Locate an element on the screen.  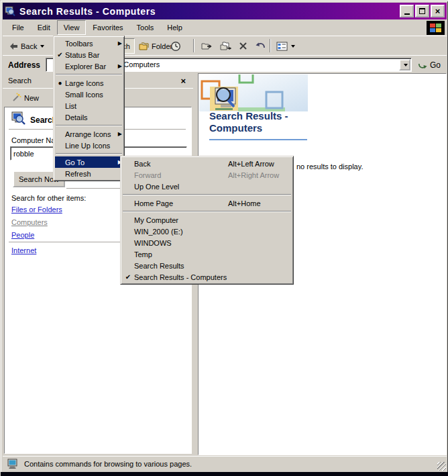
history-button is located at coordinates (176, 46).